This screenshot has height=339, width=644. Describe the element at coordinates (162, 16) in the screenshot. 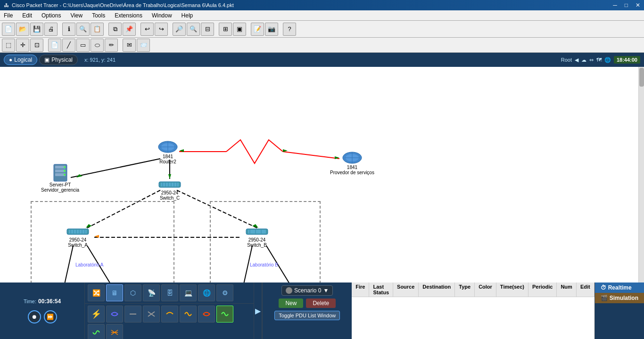

I see `menu-window: Window` at that location.